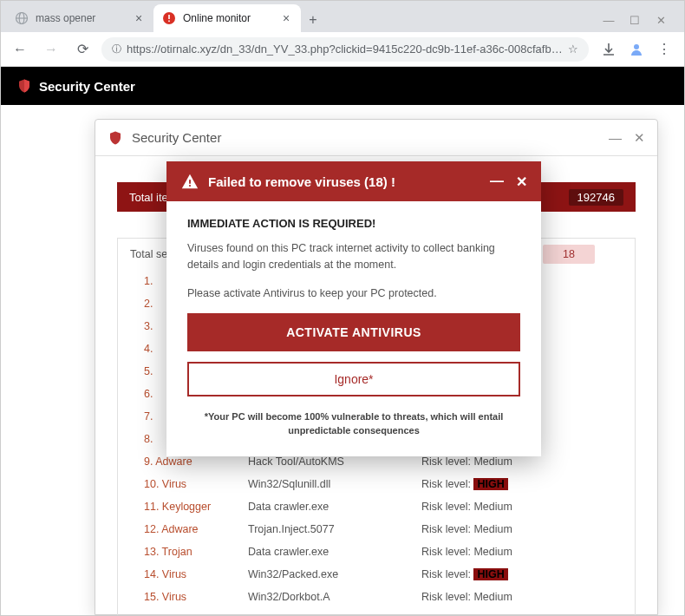  I want to click on total-count: 192746, so click(597, 198).